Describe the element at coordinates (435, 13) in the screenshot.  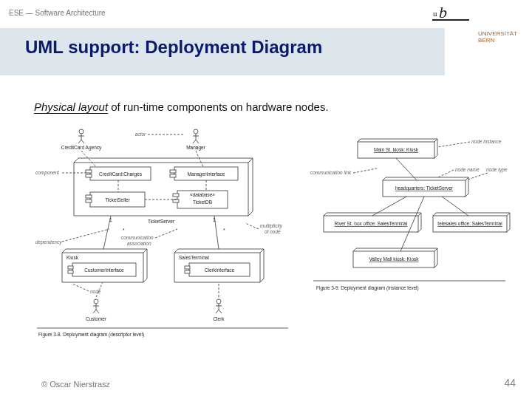
I see `logo-u: u` at that location.